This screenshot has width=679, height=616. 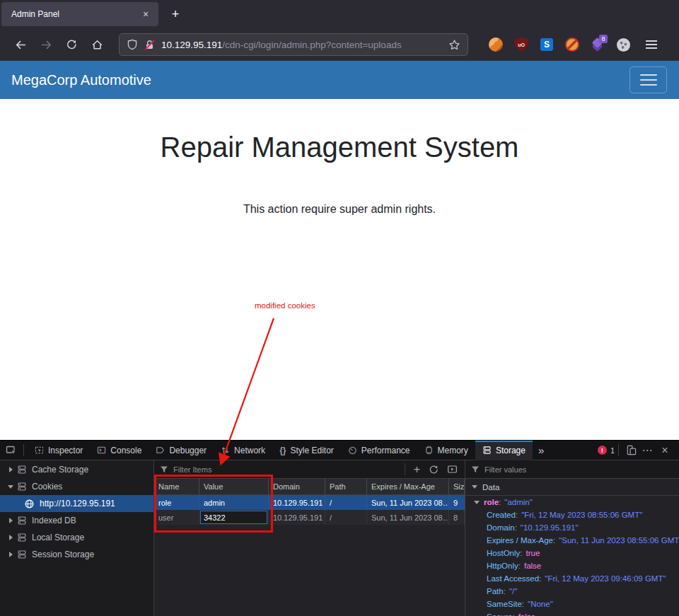 I want to click on navbar-toggler-button, so click(x=648, y=80).